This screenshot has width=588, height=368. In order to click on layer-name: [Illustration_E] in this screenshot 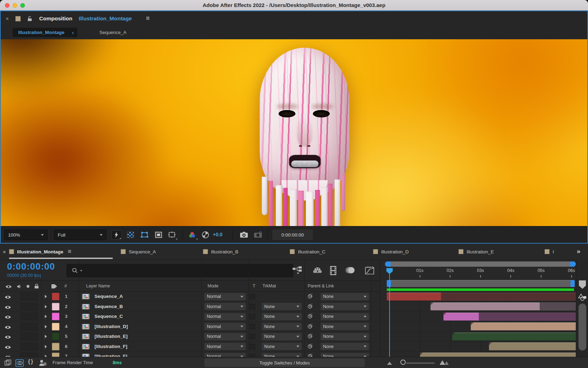, I will do `click(111, 336)`.